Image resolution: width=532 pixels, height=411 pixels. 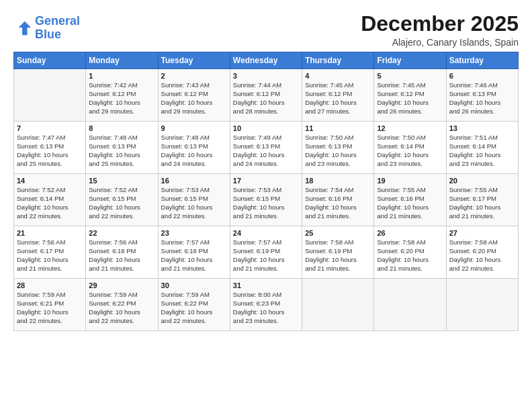 I want to click on day-number: 19, so click(x=410, y=181).